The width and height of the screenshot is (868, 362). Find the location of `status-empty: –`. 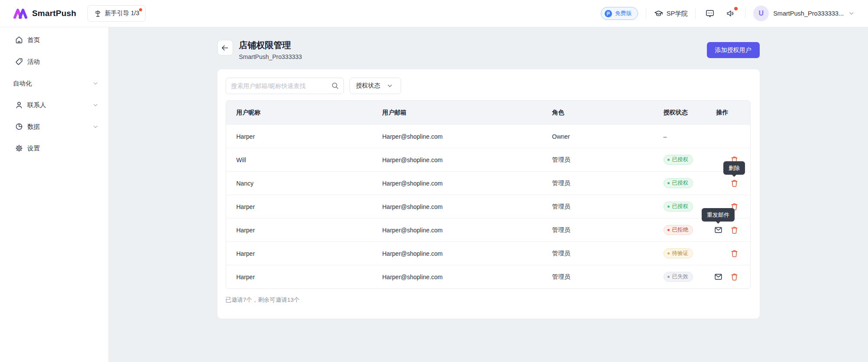

status-empty: – is located at coordinates (665, 137).